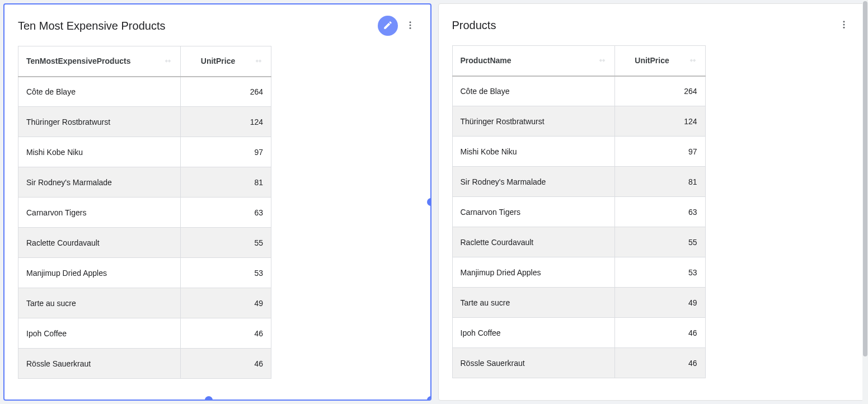  What do you see at coordinates (78, 61) in the screenshot?
I see `column-label: TenMostExpensiveProducts` at bounding box center [78, 61].